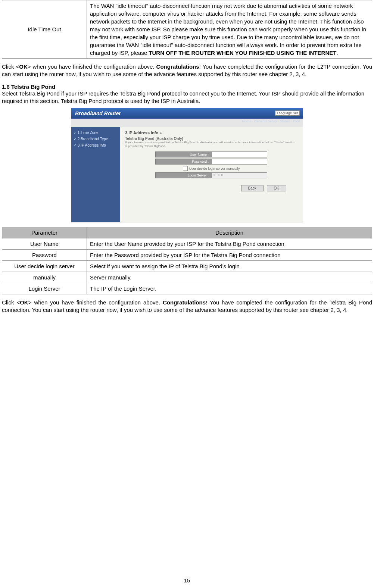 Image resolution: width=374 pixels, height=588 pixels. What do you see at coordinates (45, 255) in the screenshot?
I see `param-cell: Password` at bounding box center [45, 255].